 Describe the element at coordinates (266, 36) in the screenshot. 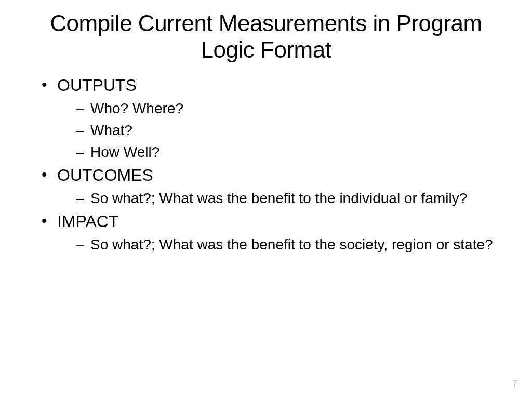

I see `slide-title: Compile Current Measurements in Program …` at that location.